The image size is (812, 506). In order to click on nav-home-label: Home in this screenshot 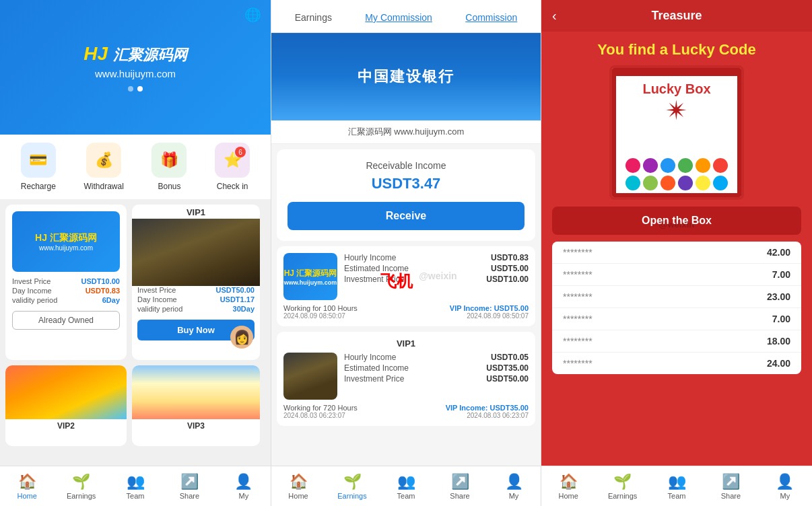, I will do `click(27, 496)`.